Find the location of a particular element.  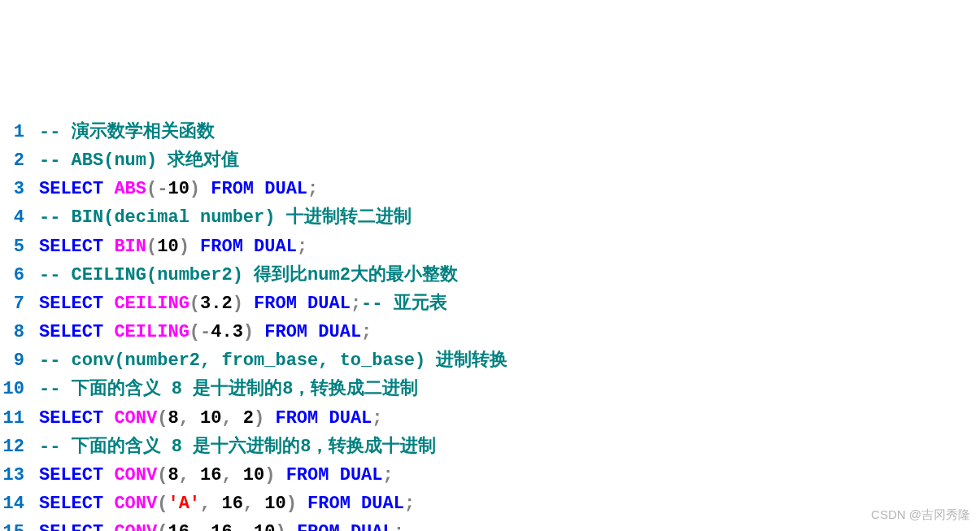

token-comment: -- 亚元表 is located at coordinates (404, 304).